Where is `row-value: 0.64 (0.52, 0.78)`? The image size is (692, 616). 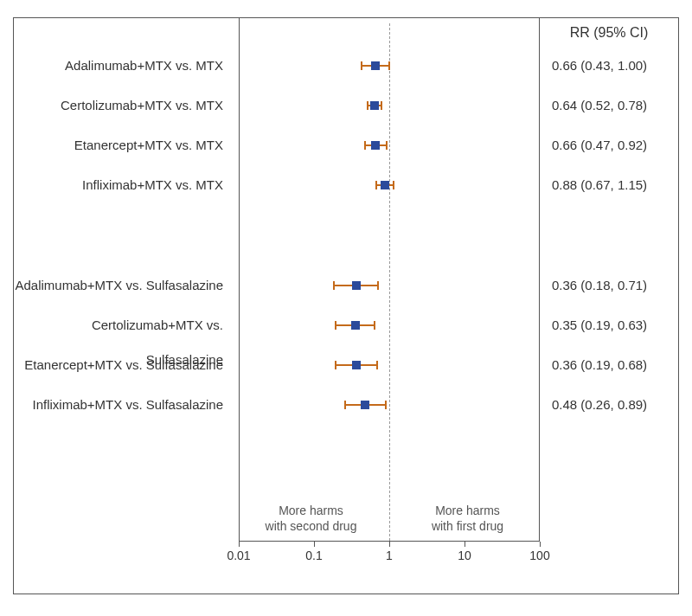 row-value: 0.64 (0.52, 0.78) is located at coordinates (609, 106).